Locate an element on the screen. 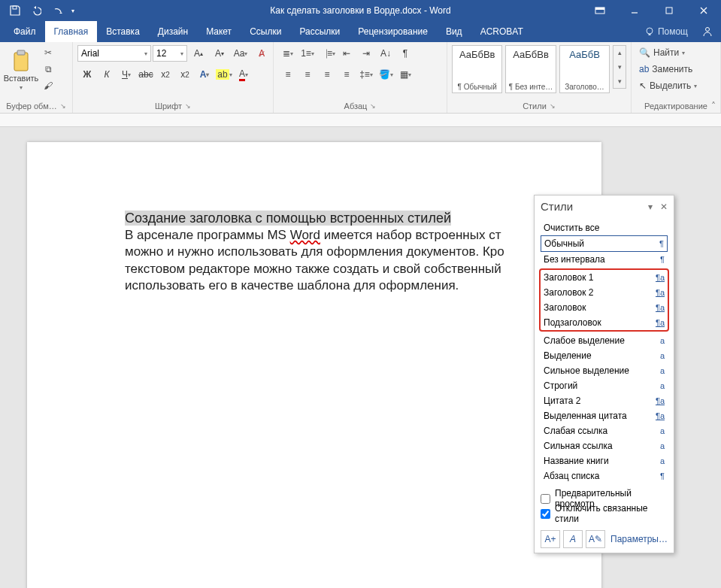  font-size-combo: 12▾ is located at coordinates (170, 53).